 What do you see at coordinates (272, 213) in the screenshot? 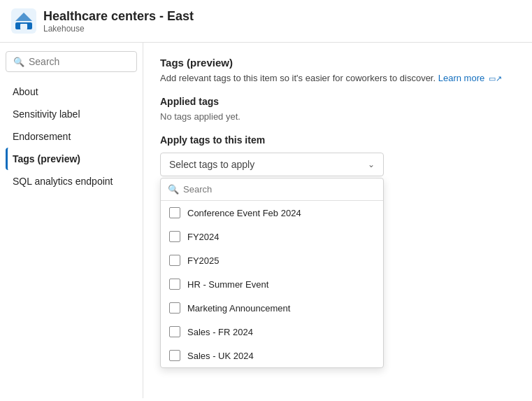
I see `tag-option-conference-event: Conference Event Feb 2024` at bounding box center [272, 213].